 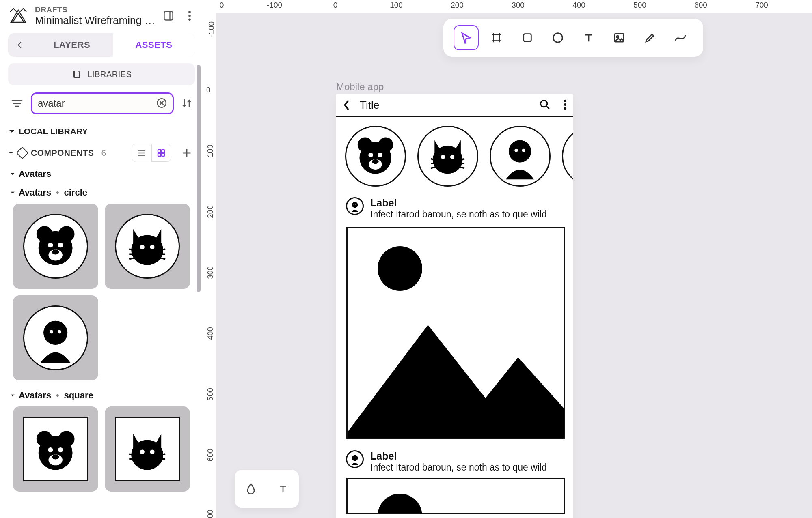 I want to click on app-logo, so click(x=18, y=16).